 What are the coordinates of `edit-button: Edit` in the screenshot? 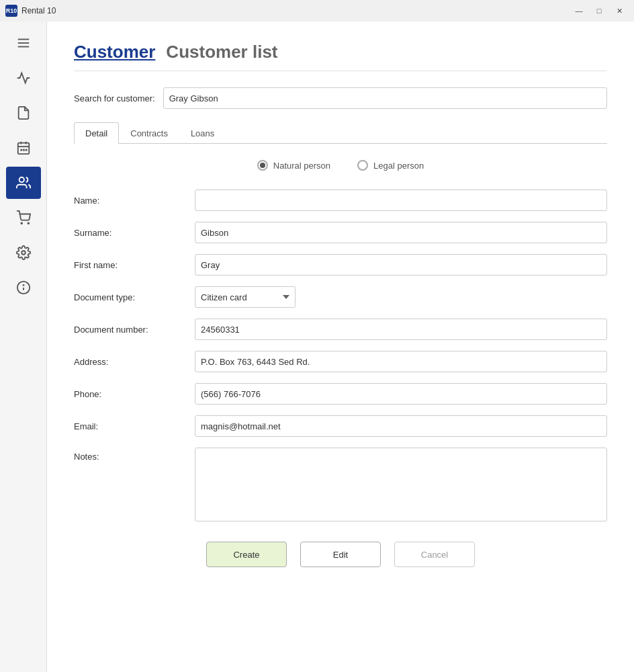 It's located at (341, 554).